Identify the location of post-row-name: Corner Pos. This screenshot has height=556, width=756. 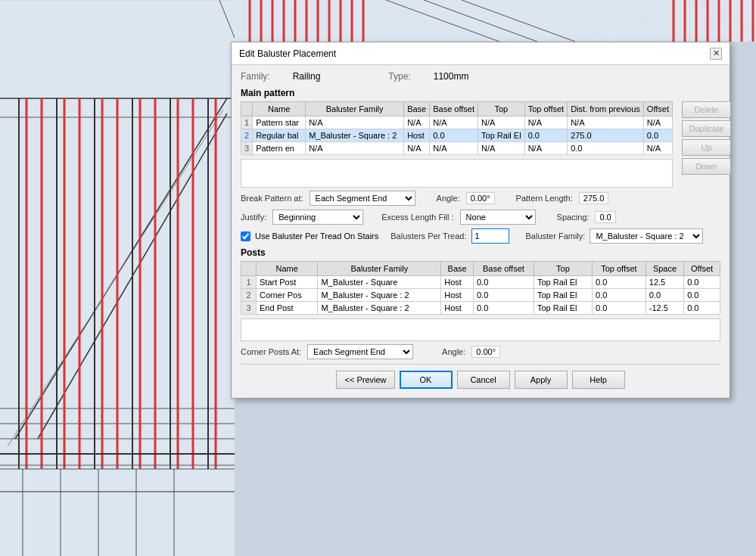
(288, 295).